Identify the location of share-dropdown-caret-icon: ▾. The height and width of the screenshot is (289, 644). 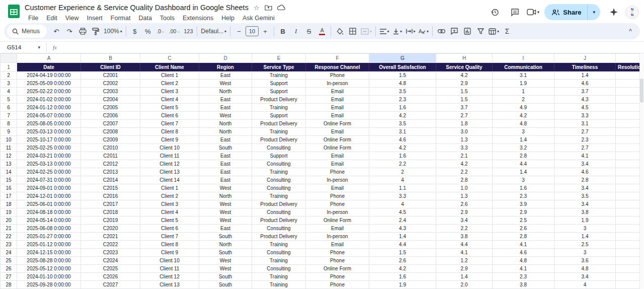
(594, 12).